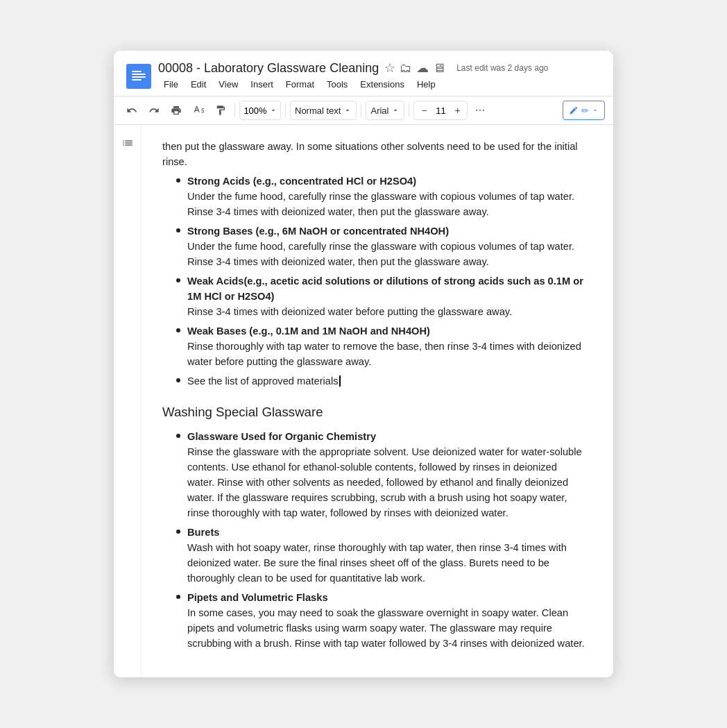 Image resolution: width=727 pixels, height=728 pixels. Describe the element at coordinates (128, 143) in the screenshot. I see `document-outline-icon` at that location.